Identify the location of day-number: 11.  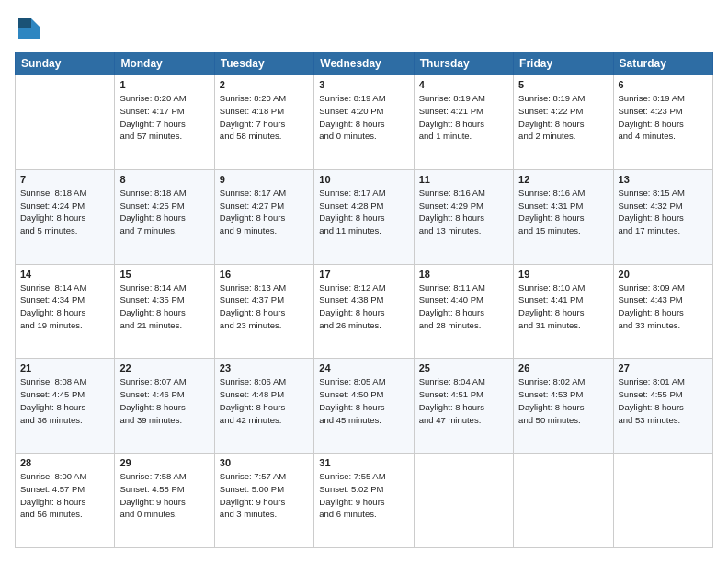
(463, 179).